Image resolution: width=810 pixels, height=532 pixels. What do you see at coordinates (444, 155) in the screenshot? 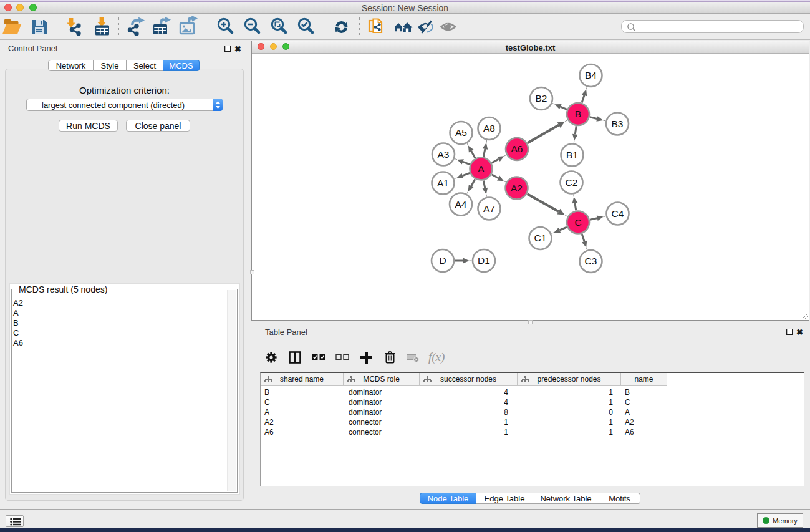
I see `svg-text: A3` at bounding box center [444, 155].